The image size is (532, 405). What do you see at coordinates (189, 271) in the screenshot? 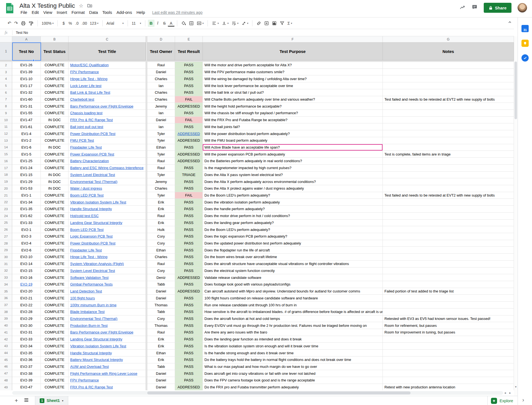
I see `cell-E32: PASS` at bounding box center [189, 271].